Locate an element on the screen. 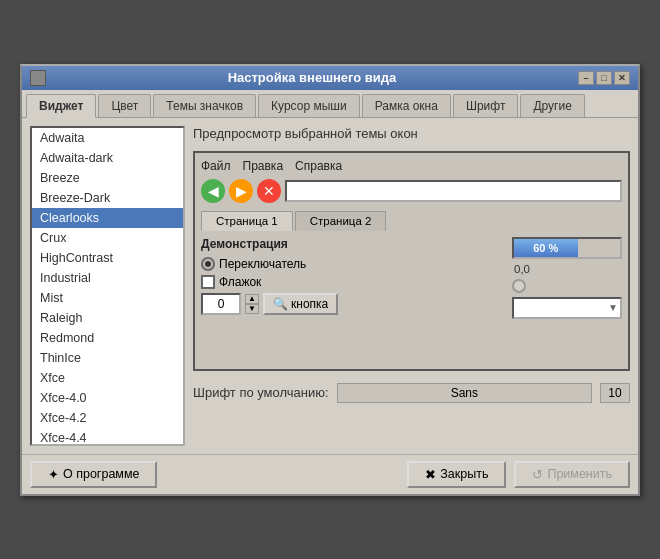  maximize-button: □ is located at coordinates (604, 78).